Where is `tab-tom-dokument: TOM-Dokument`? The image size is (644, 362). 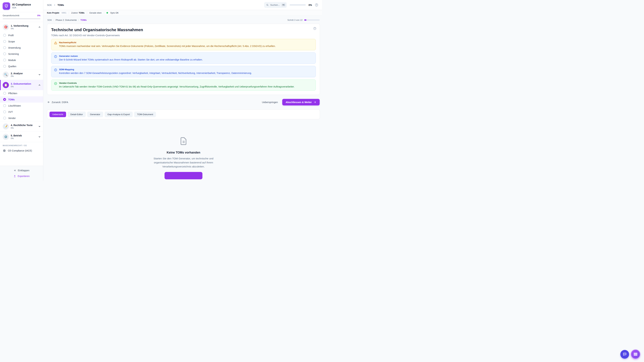 tab-tom-dokument: TOM-Dokument is located at coordinates (145, 114).